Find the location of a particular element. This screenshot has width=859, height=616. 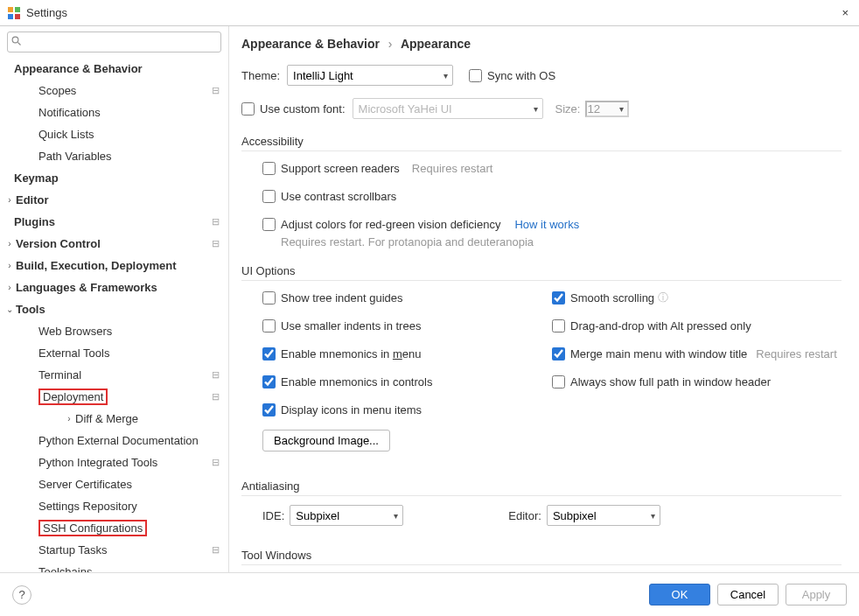

tree-item-label: Notifications is located at coordinates (70, 112).